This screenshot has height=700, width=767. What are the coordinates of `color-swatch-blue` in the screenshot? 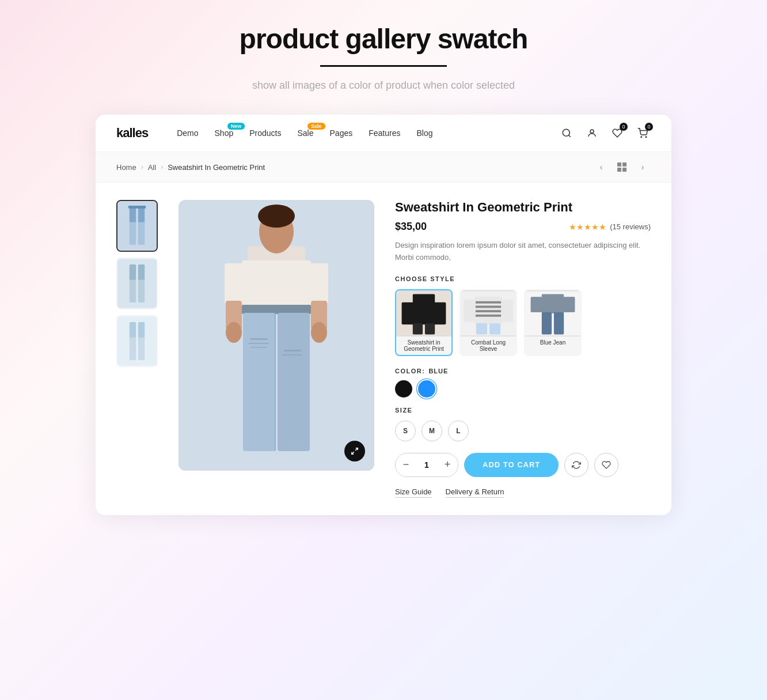 It's located at (427, 389).